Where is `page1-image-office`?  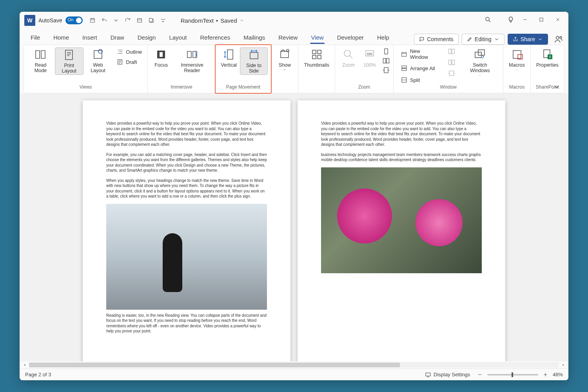
page1-image-office is located at coordinates (187, 257).